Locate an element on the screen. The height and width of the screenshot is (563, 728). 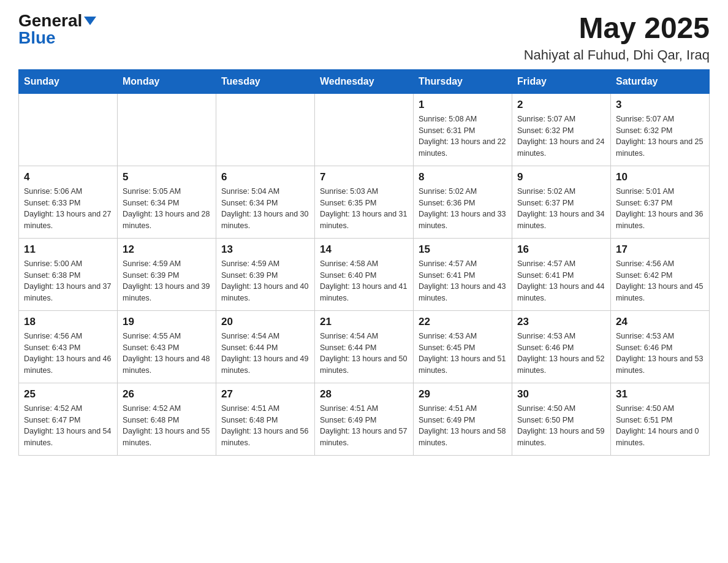
day-number: 4 is located at coordinates (68, 177).